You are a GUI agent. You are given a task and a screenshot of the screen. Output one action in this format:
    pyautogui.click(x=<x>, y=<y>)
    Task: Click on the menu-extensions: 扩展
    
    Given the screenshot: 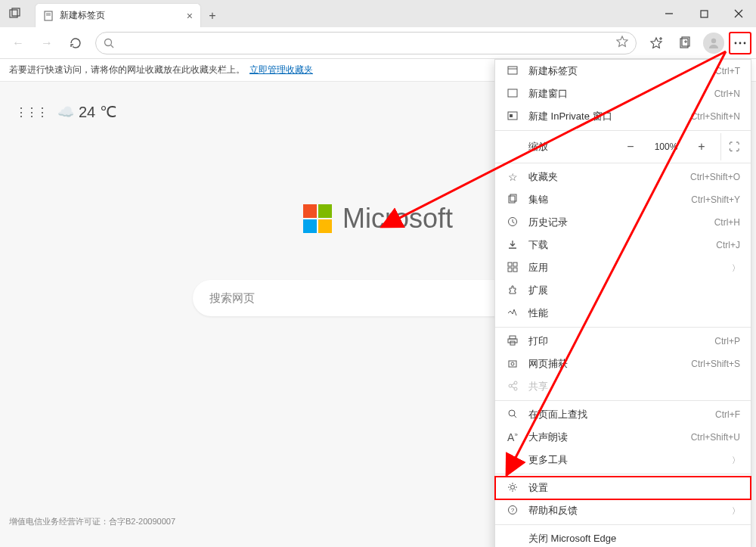 What is the action you would take?
    pyautogui.click(x=623, y=291)
    